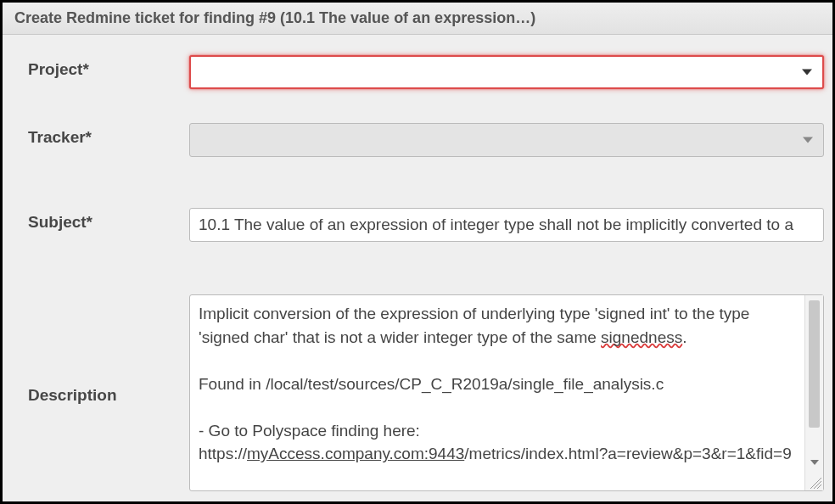 The image size is (835, 504). Describe the element at coordinates (814, 393) in the screenshot. I see `description-scrollbar` at that location.